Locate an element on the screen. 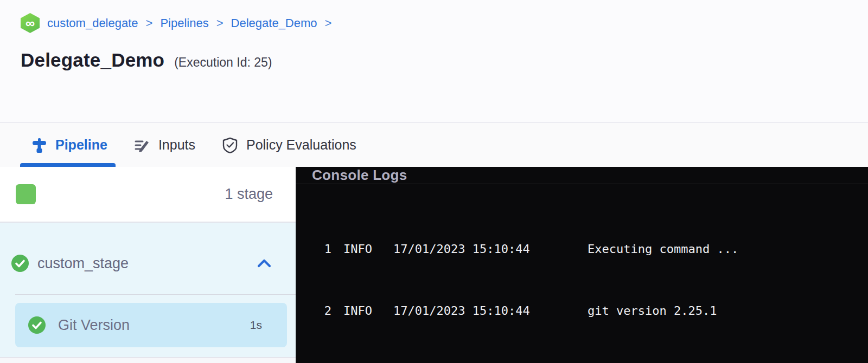 The height and width of the screenshot is (363, 868). breadcrumb-link-pipelines: Pipelines is located at coordinates (184, 23).